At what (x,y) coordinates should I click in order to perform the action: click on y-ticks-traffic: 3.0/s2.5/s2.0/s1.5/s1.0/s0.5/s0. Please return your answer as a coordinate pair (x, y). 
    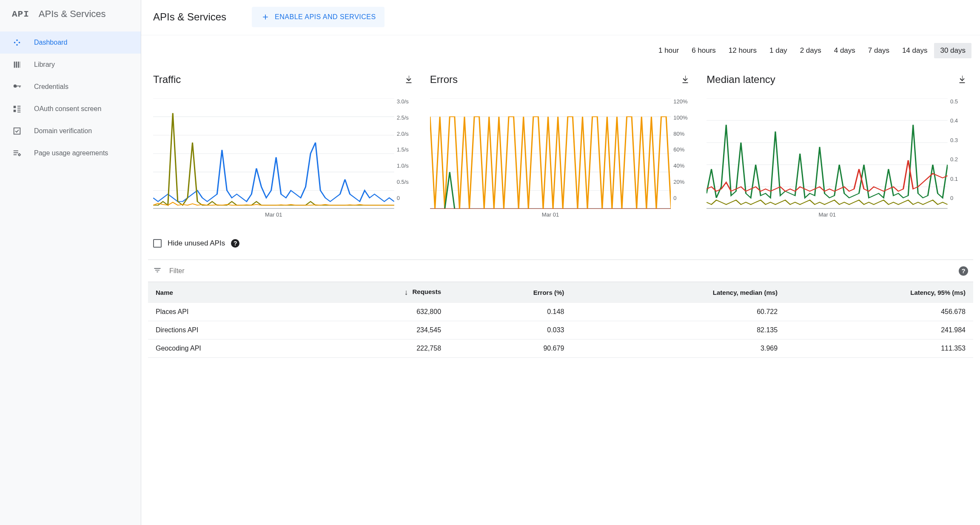
    Looking at the image, I should click on (405, 154).